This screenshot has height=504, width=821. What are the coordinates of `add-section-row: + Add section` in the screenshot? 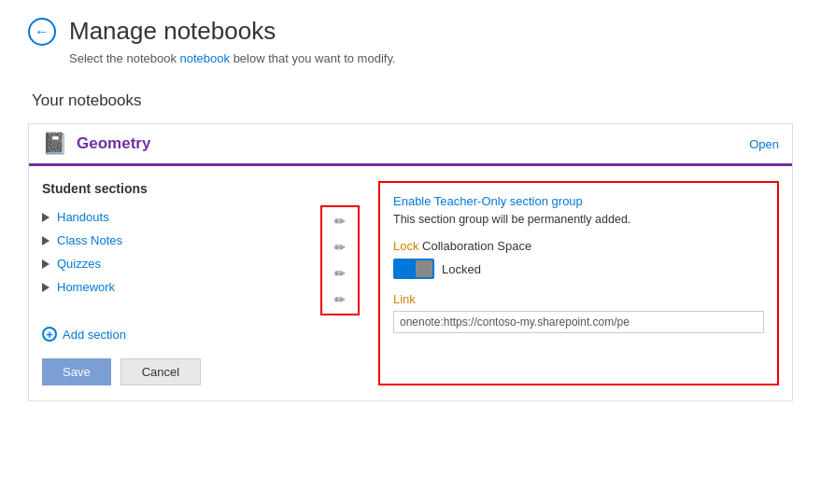 It's located at (201, 334).